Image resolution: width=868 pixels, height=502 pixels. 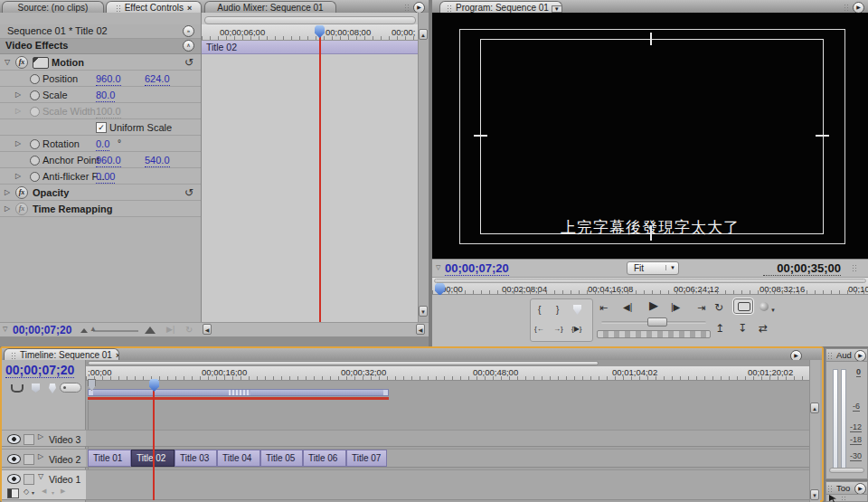 What do you see at coordinates (84, 331) in the screenshot?
I see `zoom-out-icon` at bounding box center [84, 331].